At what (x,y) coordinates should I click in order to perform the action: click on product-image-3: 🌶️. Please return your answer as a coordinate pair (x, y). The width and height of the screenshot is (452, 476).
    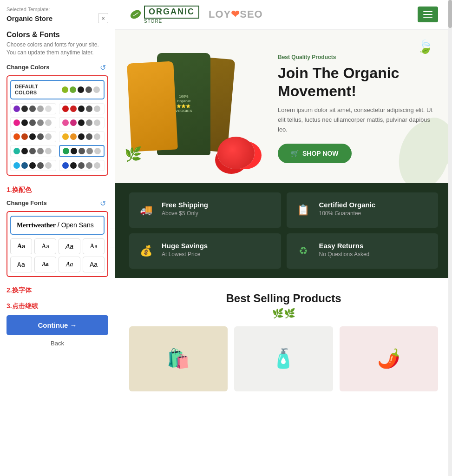
    Looking at the image, I should click on (389, 359).